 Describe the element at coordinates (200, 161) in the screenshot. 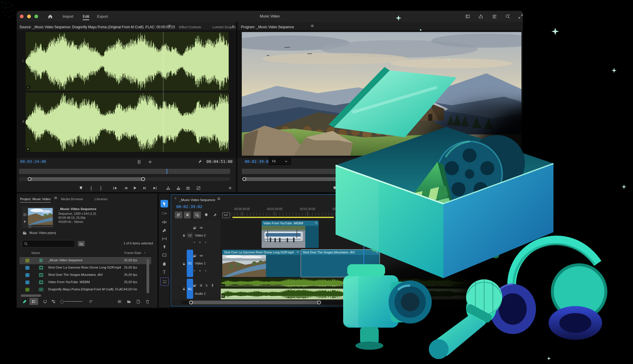

I see `source-settings-wrench-icon` at that location.